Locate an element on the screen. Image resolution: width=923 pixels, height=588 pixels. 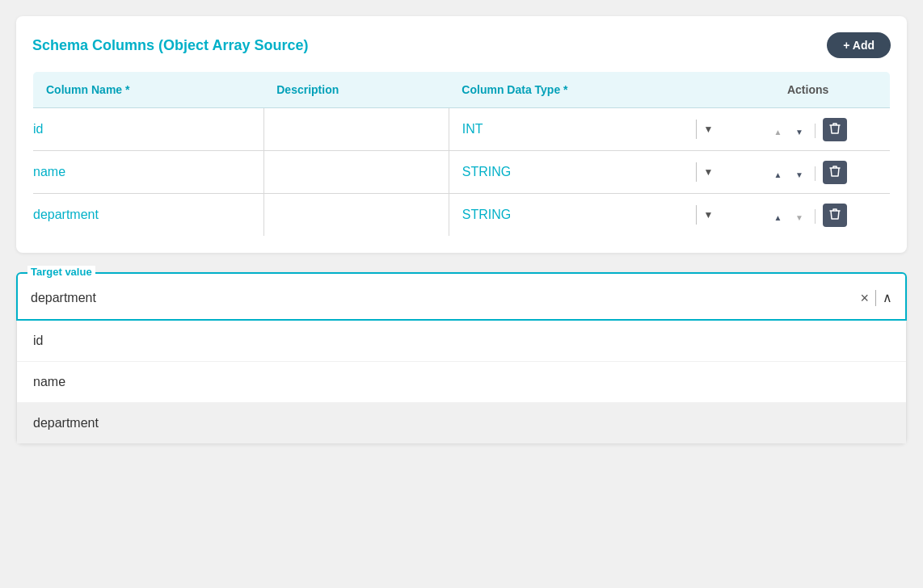
target-value-container: Target value department × ∧ is located at coordinates (462, 296).